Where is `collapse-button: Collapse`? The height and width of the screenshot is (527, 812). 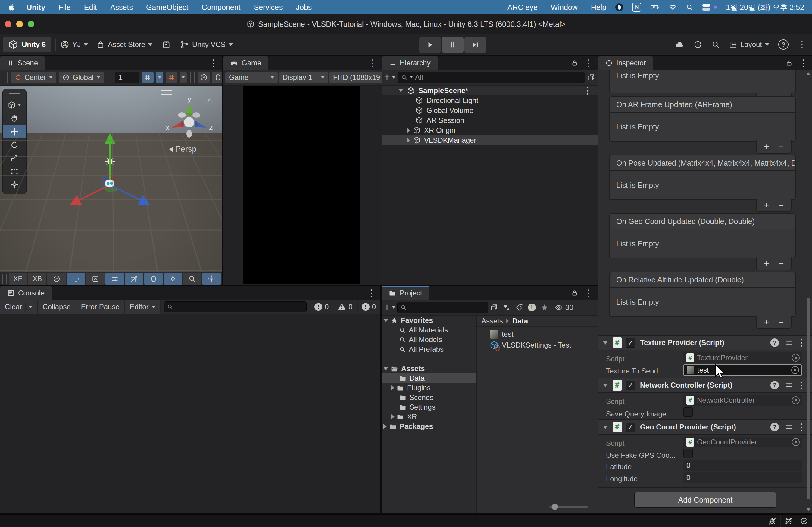
collapse-button: Collapse is located at coordinates (57, 307).